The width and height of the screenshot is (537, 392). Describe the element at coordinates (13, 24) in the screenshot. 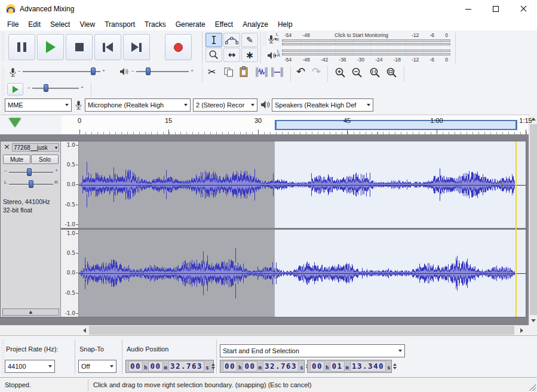

I see `menu-file: File` at that location.